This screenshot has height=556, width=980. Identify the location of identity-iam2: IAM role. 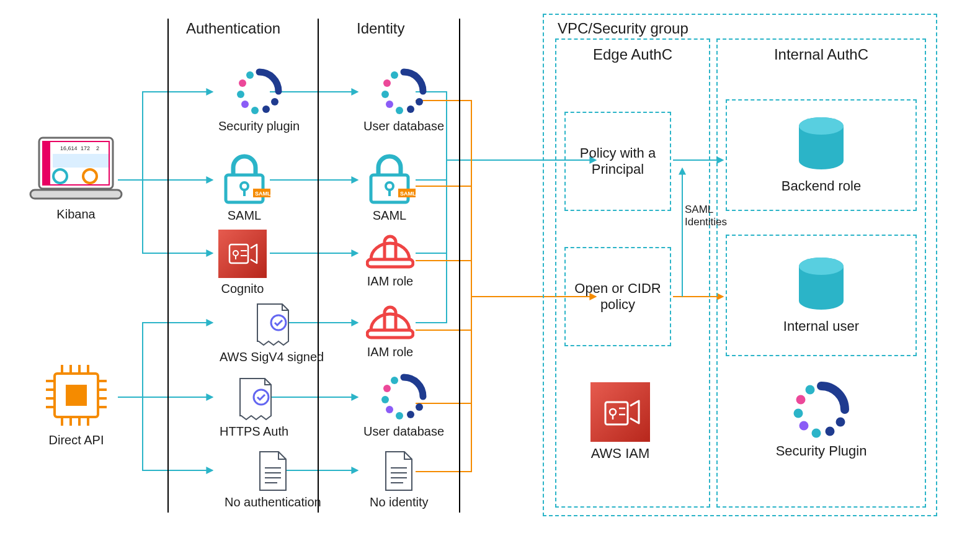
(390, 333).